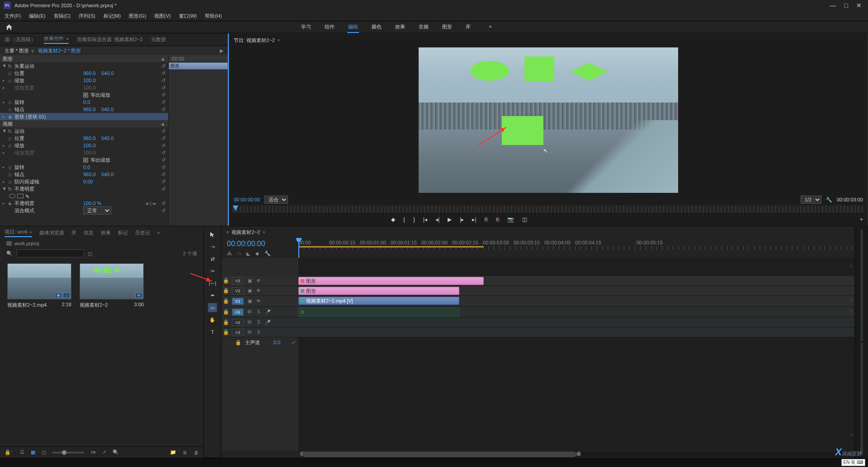 The height and width of the screenshot is (467, 868). I want to click on prop-scale: ▸◇缩放100.0↺, so click(84, 80).